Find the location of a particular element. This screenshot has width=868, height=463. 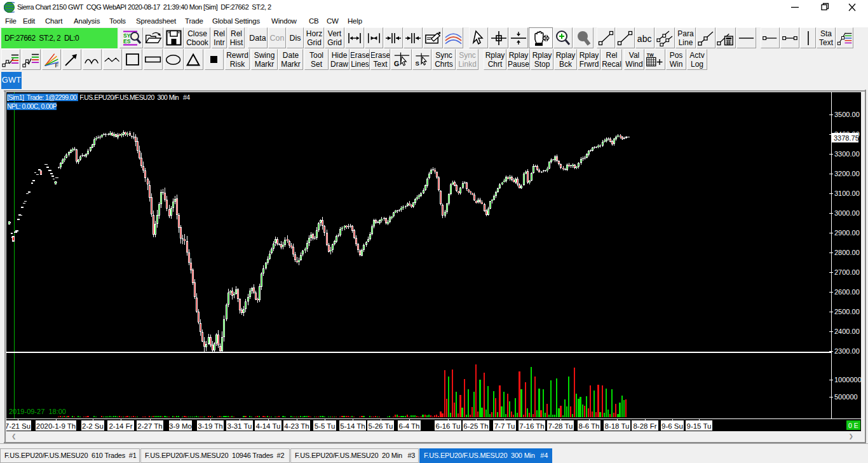

svg-text: 4-23 Th is located at coordinates (296, 426).